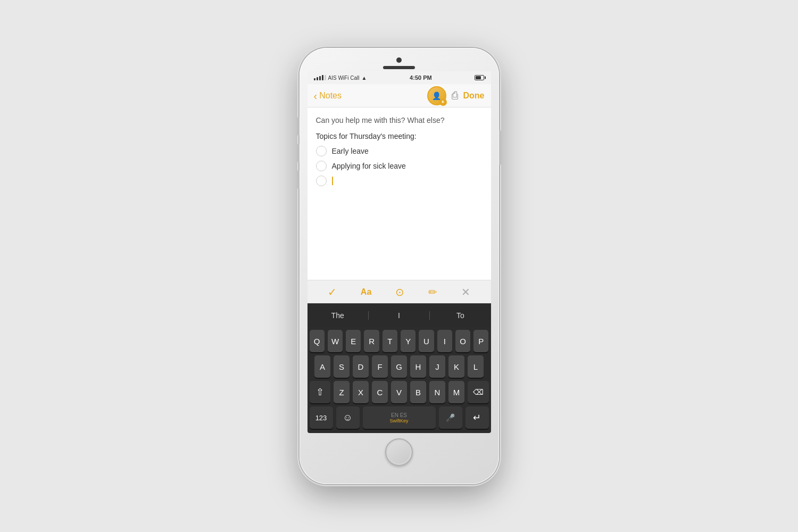 This screenshot has height=532, width=798. I want to click on key-return: ↵, so click(477, 418).